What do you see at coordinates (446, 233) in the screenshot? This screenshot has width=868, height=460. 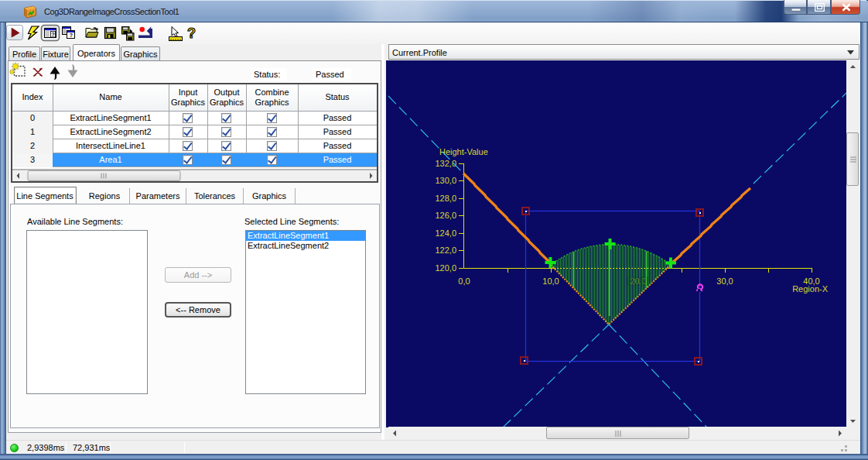 I see `svg-text: 124,0` at bounding box center [446, 233].